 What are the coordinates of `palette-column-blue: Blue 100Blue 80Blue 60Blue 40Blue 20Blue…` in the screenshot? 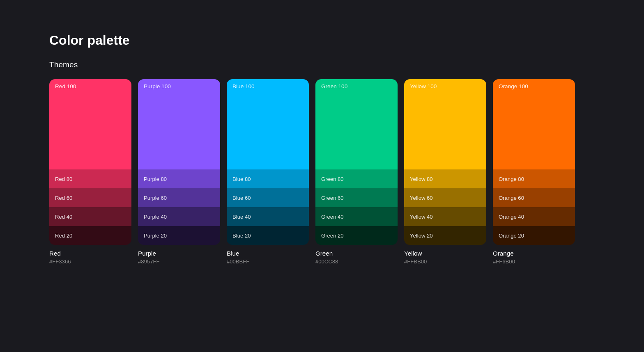 It's located at (268, 172).